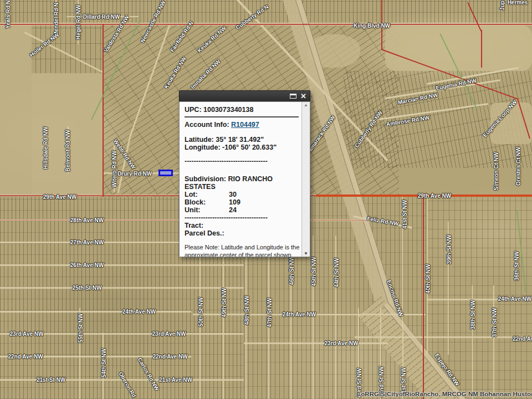 The height and width of the screenshot is (399, 532). I want to click on popup-titlebar: ✕, so click(245, 96).